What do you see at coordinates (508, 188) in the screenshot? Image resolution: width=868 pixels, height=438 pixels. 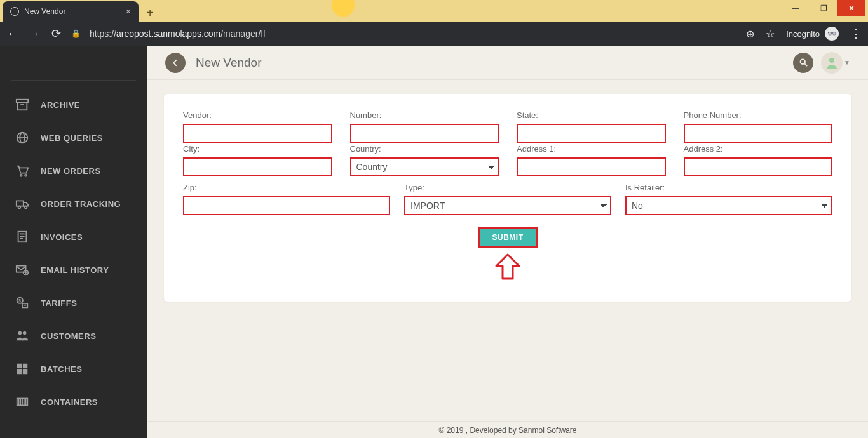 I see `type-label: Type:` at bounding box center [508, 188].